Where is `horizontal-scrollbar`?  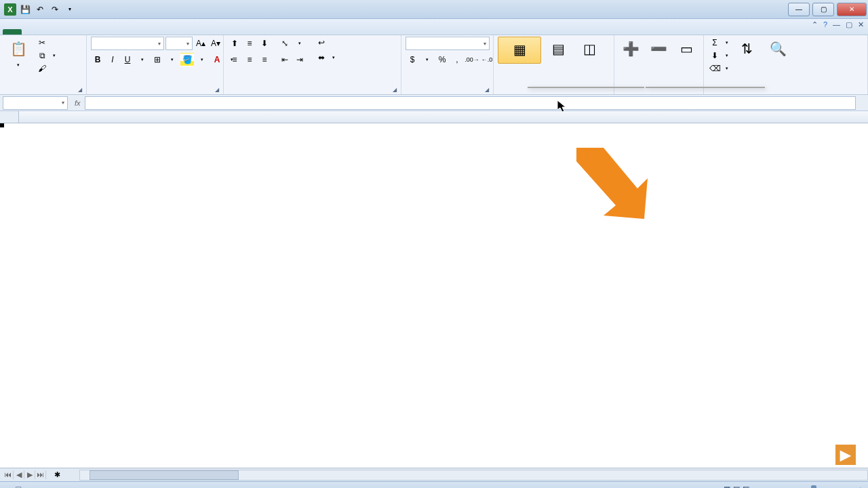 horizontal-scrollbar is located at coordinates (473, 475).